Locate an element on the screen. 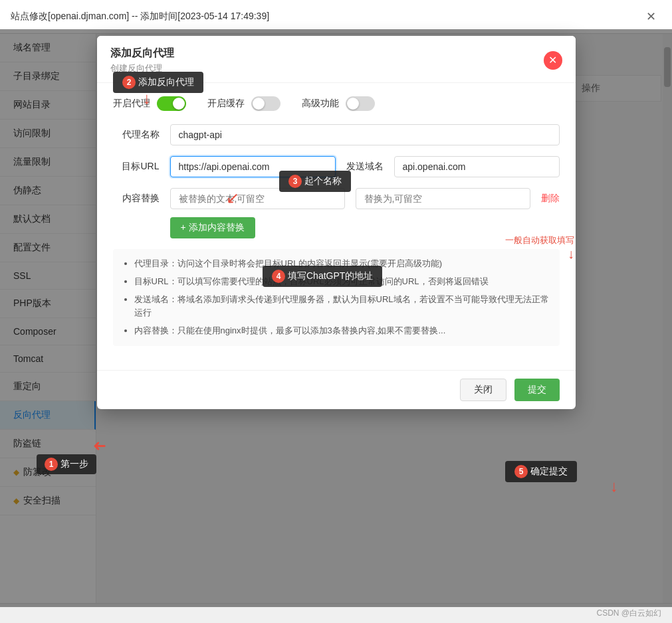 The image size is (672, 623). target-url-label: 目标URL is located at coordinates (136, 167).